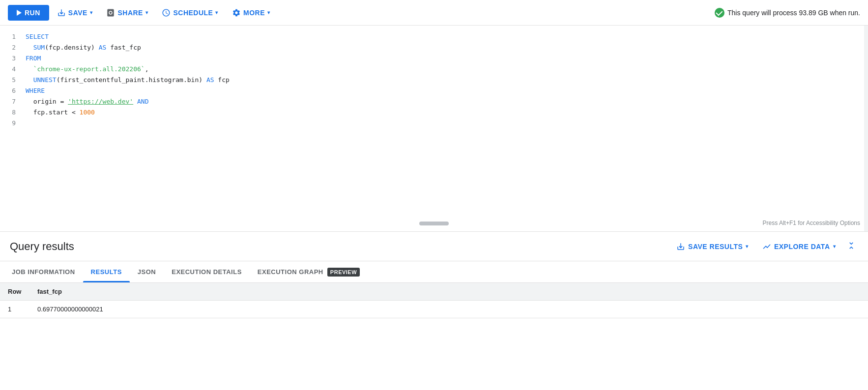  I want to click on query-info-text: This query will process 93.89 GB when ru…, so click(794, 13).